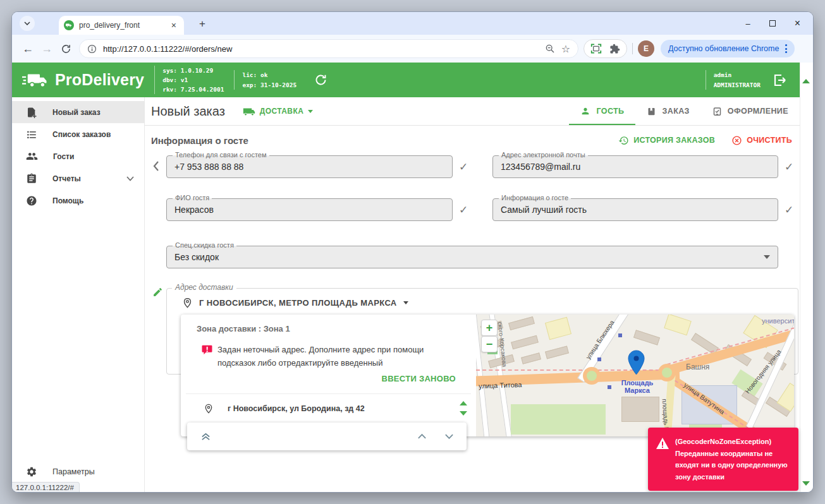 This screenshot has width=825, height=504. I want to click on scroll-down-arrow, so click(806, 484).